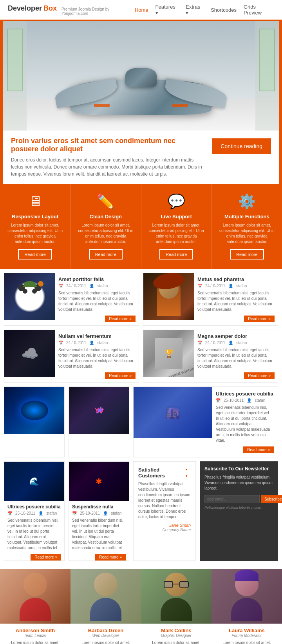 Image resolution: width=282 pixels, height=644 pixels. Describe the element at coordinates (211, 356) in the screenshot. I see `blog-card-4: award winningpho... 🏆 Magna semper dolor…` at that location.